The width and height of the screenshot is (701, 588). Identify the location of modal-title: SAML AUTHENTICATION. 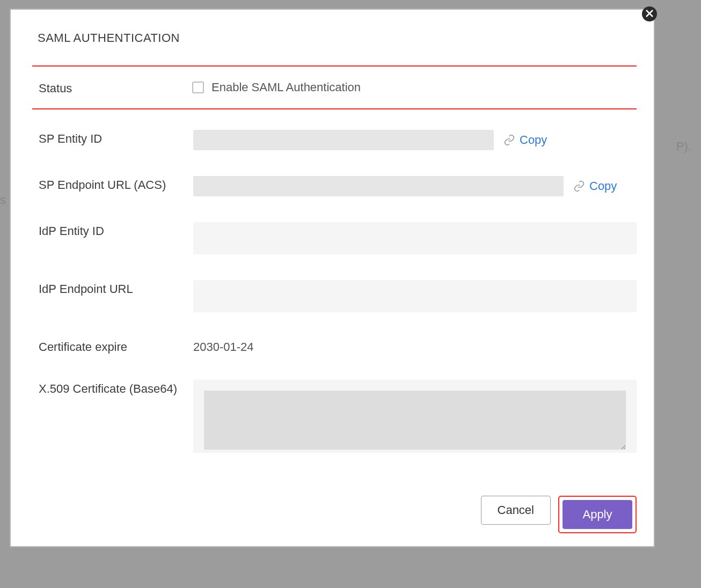
(337, 38).